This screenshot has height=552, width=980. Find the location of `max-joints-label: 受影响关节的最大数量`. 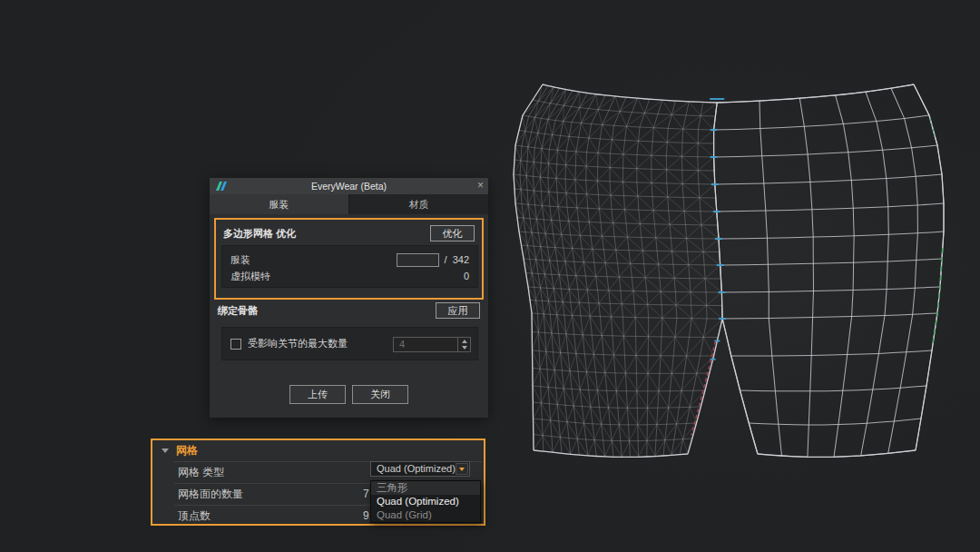

max-joints-label: 受影响关节的最大数量 is located at coordinates (298, 343).